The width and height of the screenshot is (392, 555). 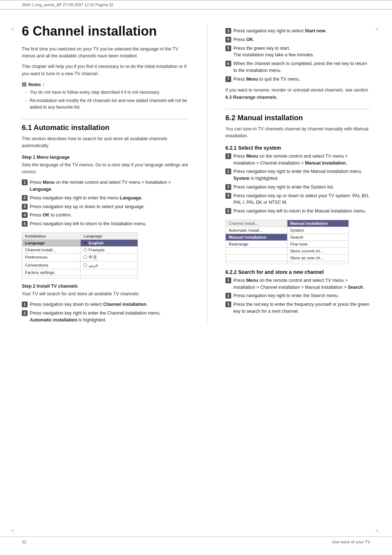 What do you see at coordinates (105, 207) in the screenshot?
I see `step1-item-3: 3 Press navigation key up or down to sel…` at bounding box center [105, 207].